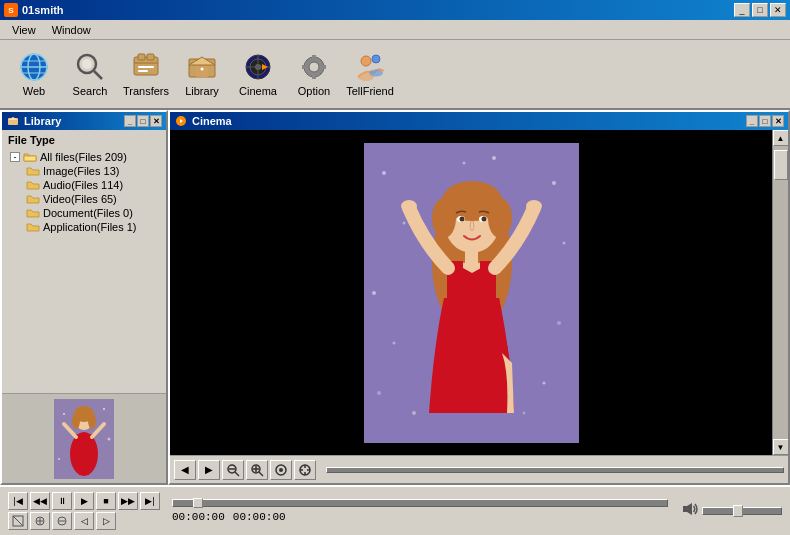 This screenshot has height=535, width=790. I want to click on option-label: Option, so click(314, 91).